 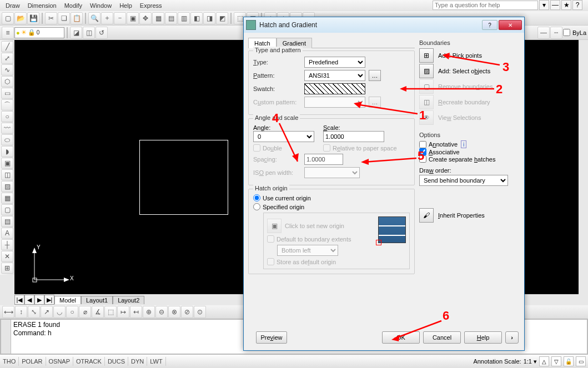 What do you see at coordinates (426, 56) in the screenshot?
I see `pick-points-icon: ⊞` at bounding box center [426, 56].